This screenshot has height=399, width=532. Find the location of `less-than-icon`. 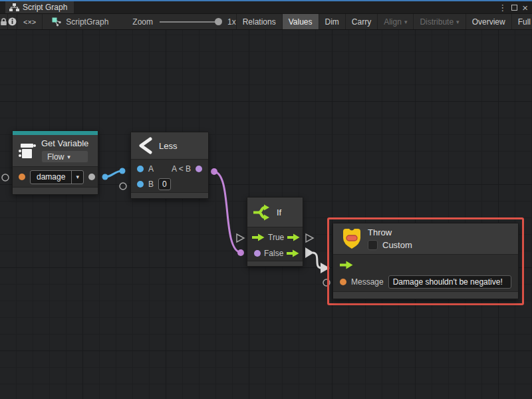

less-than-icon is located at coordinates (146, 146).